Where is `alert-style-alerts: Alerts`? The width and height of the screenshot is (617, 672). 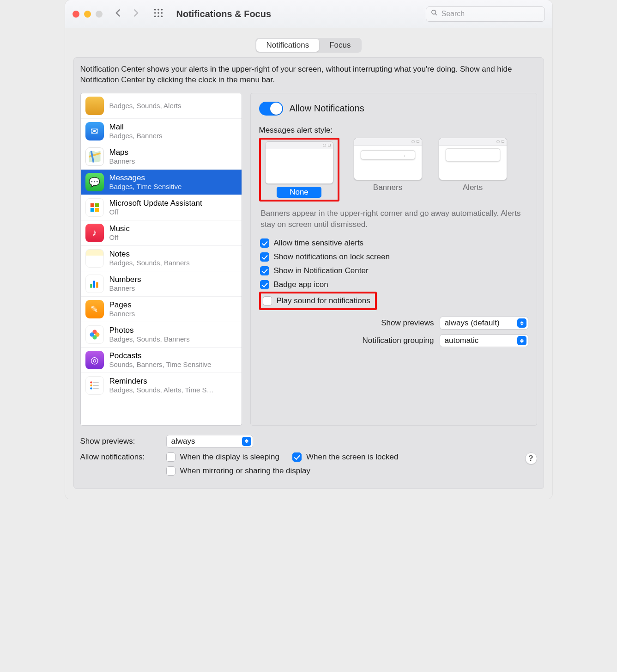
alert-style-alerts: Alerts is located at coordinates (473, 170).